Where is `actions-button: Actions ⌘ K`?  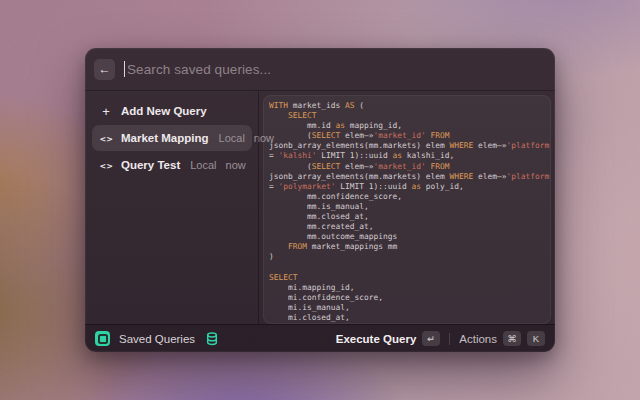
actions-button: Actions ⌘ K is located at coordinates (502, 338).